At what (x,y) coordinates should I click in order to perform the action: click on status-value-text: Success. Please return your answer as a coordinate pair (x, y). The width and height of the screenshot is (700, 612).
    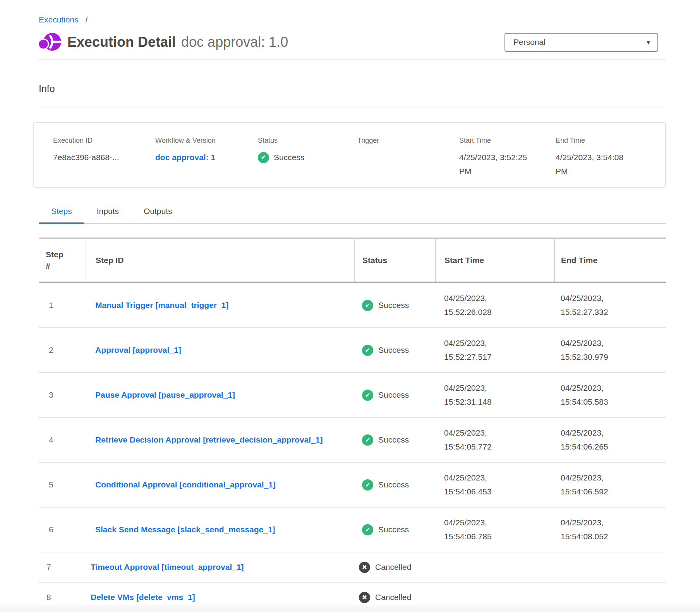
    Looking at the image, I should click on (289, 157).